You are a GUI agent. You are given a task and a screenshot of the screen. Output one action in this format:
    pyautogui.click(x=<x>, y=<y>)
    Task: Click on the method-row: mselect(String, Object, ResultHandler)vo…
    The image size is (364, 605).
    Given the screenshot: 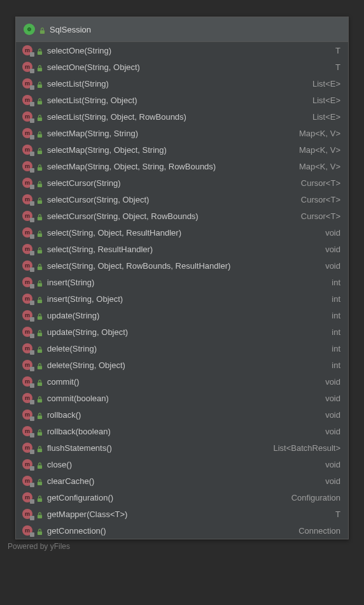 What is the action you would take?
    pyautogui.click(x=182, y=232)
    